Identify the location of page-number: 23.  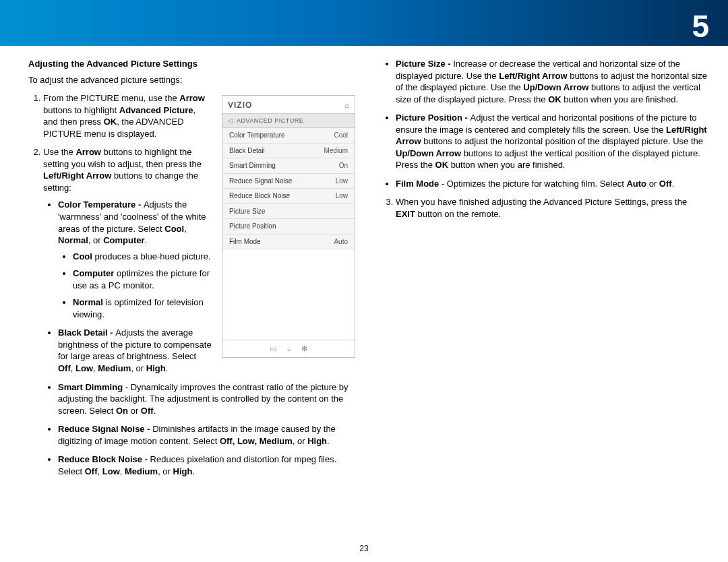
(364, 549).